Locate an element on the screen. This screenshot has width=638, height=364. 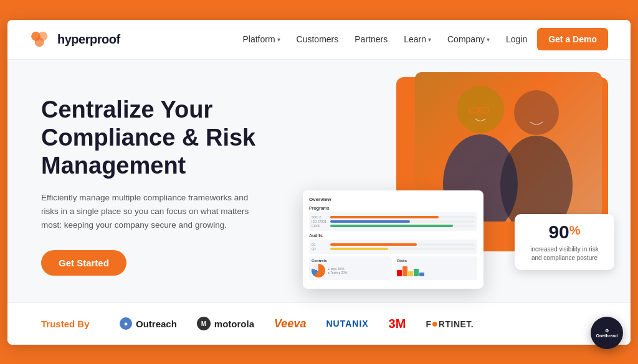
nav-item-platform: Platform ▾ is located at coordinates (261, 39).